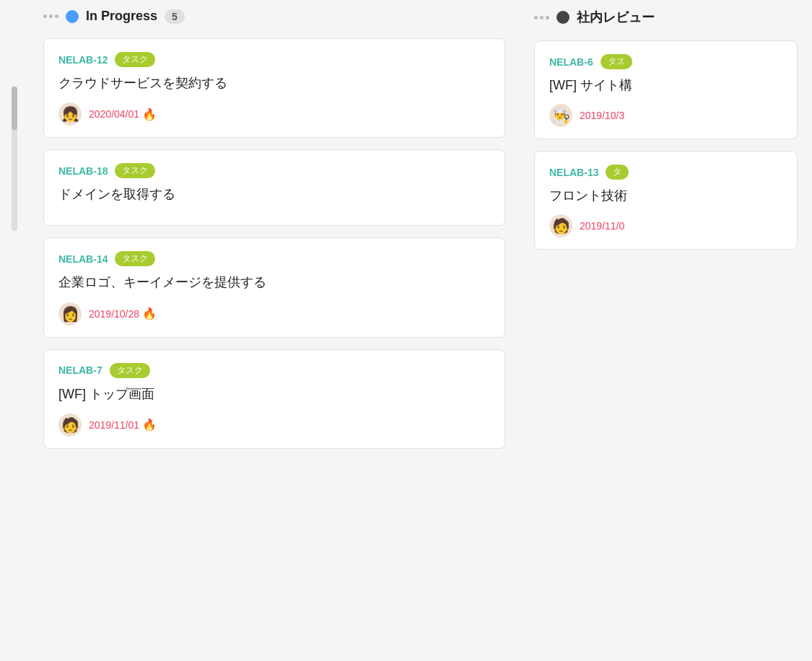 Image resolution: width=812 pixels, height=661 pixels. I want to click on column-title: In Progress, so click(121, 16).